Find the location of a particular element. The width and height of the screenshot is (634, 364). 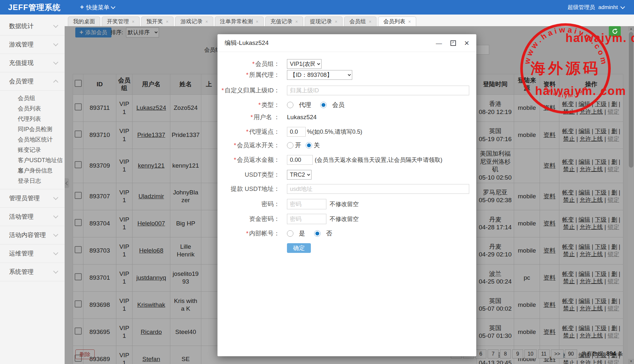

field-label-group: *会员组： is located at coordinates (249, 64).